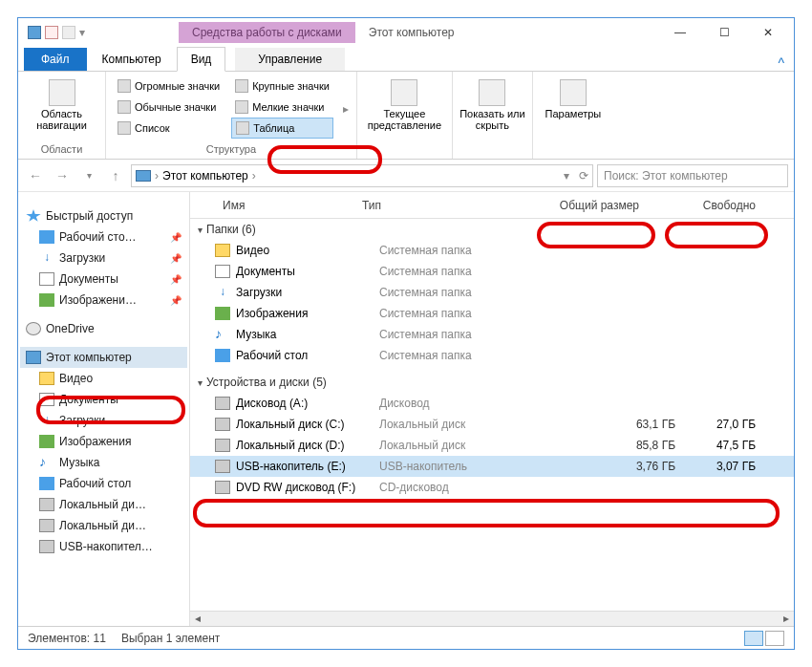 The width and height of the screenshot is (812, 667). I want to click on close-button: ✕, so click(768, 32).